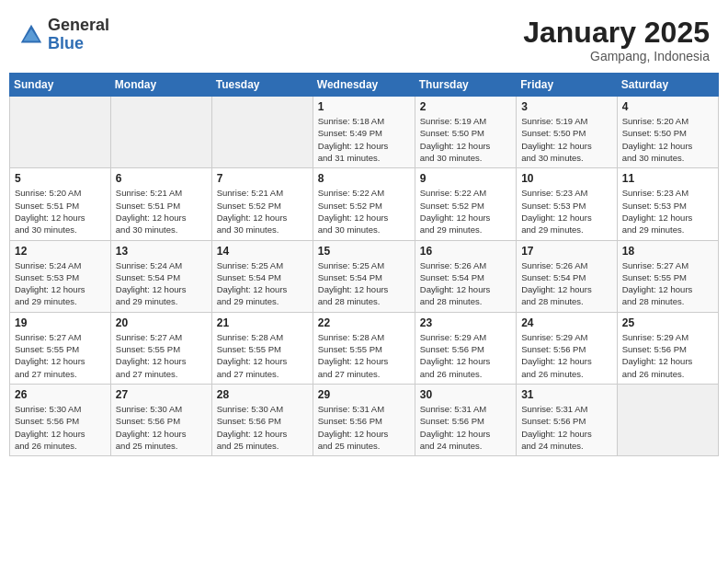  Describe the element at coordinates (667, 85) in the screenshot. I see `weekday-header-saturday: Saturday` at that location.